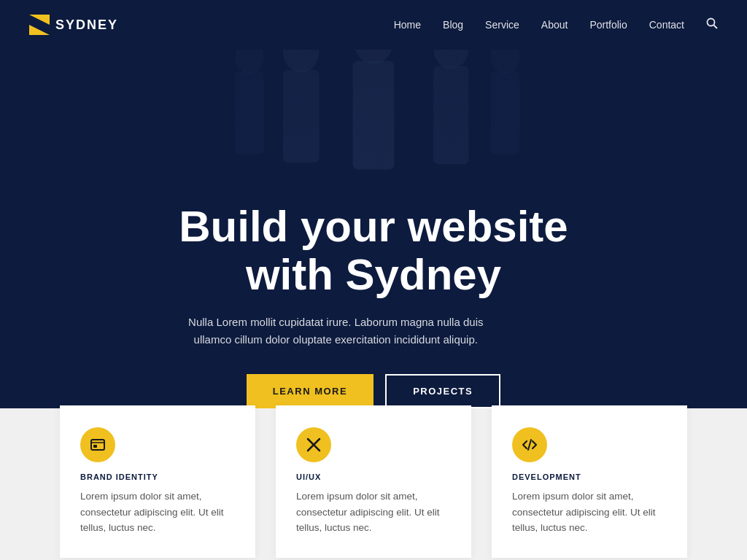 The height and width of the screenshot is (560, 747). I want to click on site-header: SYDNEY Home Blog Service About Portfolio…, so click(374, 25).